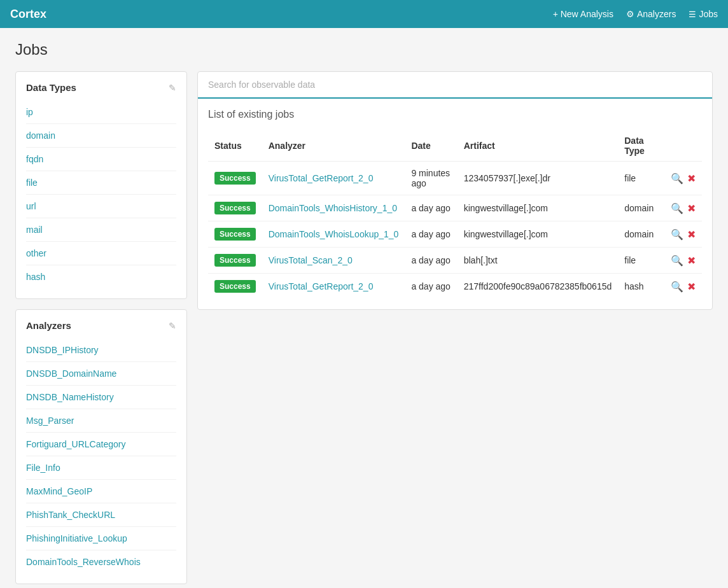 The width and height of the screenshot is (728, 588). Describe the element at coordinates (101, 112) in the screenshot. I see `sidebar-data-type-item: ip` at that location.